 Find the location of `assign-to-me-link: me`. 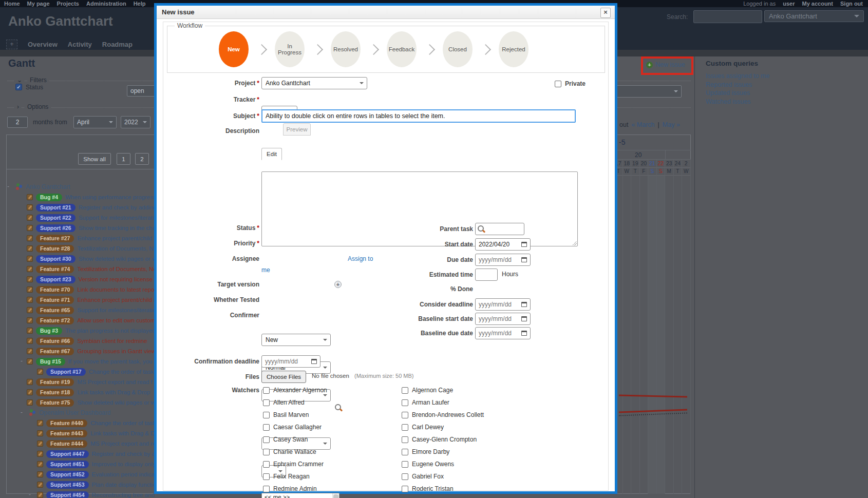

assign-to-me-link: me is located at coordinates (266, 270).